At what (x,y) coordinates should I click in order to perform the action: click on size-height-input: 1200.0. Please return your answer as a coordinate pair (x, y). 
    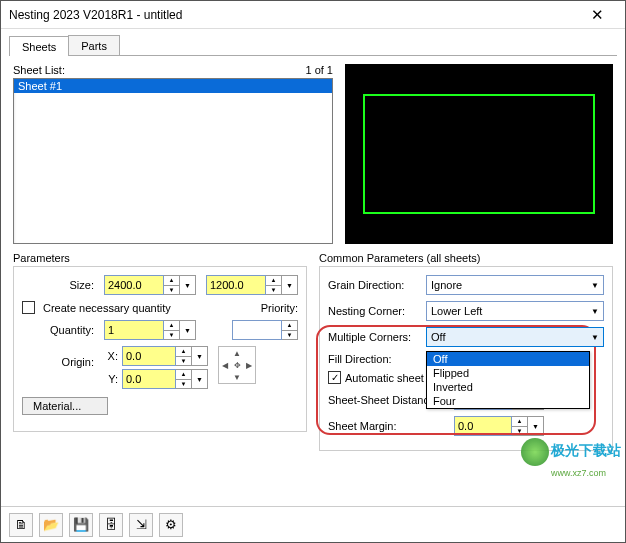
    Looking at the image, I should click on (236, 285).